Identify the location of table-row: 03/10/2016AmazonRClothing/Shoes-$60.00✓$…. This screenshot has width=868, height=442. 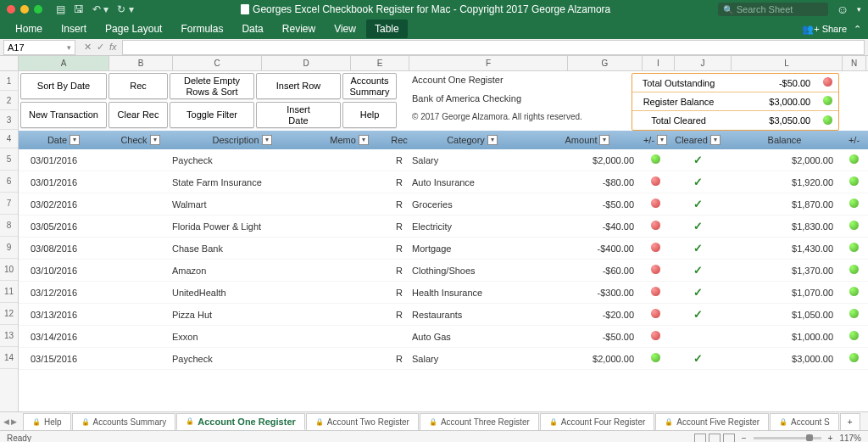
(443, 271).